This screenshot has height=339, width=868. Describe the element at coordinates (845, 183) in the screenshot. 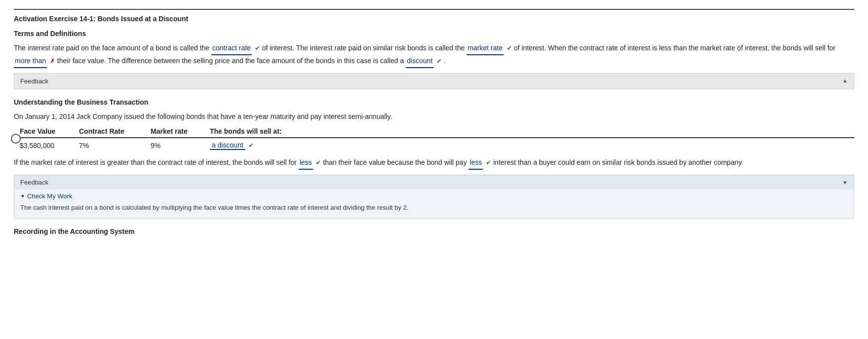

I see `feedback2-arrow-icon: ▼` at that location.